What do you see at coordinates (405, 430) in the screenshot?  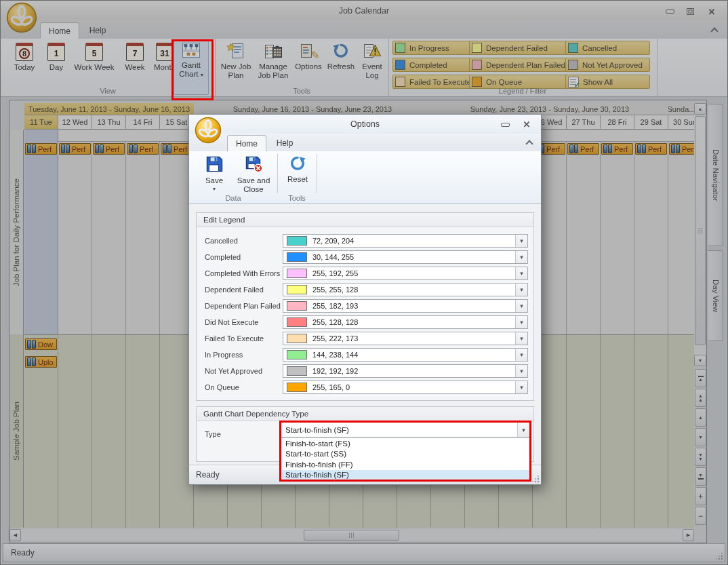 I see `dependency-type-combo: Start-to-finish (SF) ▾` at bounding box center [405, 430].